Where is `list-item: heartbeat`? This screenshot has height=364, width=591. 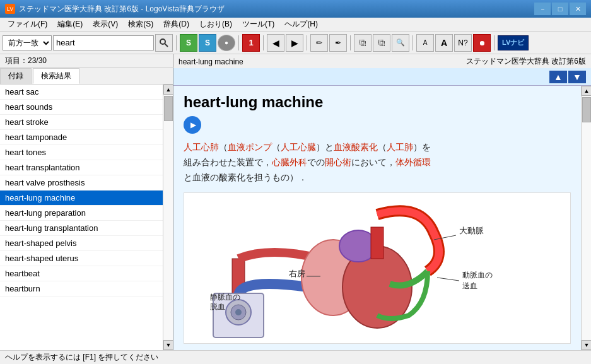
list-item: heartbeat is located at coordinates (81, 274).